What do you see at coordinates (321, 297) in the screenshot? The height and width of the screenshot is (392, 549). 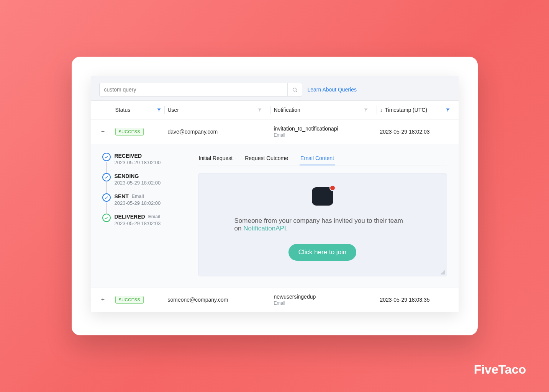 I see `cell-notification-name: newusersingedup` at bounding box center [321, 297].